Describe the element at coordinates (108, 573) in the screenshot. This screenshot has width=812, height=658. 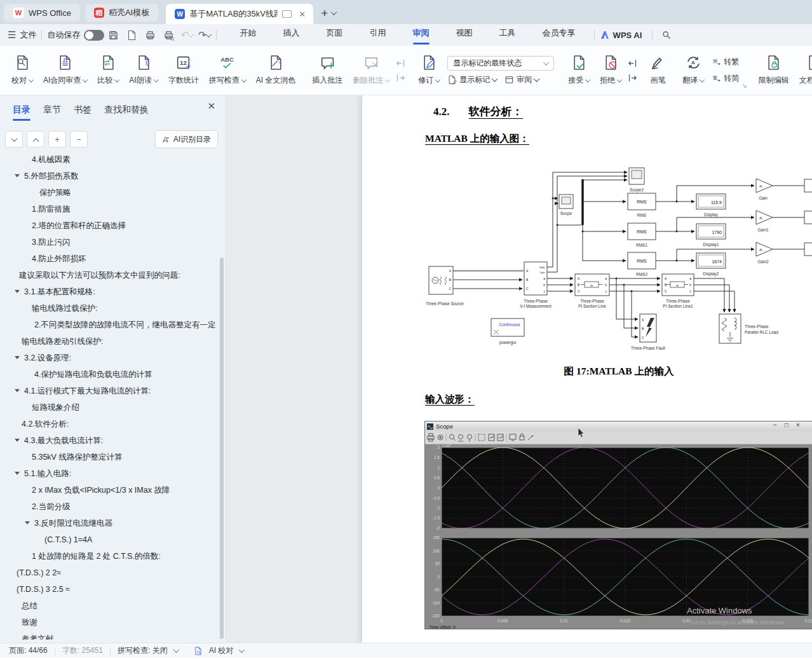
I see `toc-item: (T.D.S.) 2 2≈` at that location.